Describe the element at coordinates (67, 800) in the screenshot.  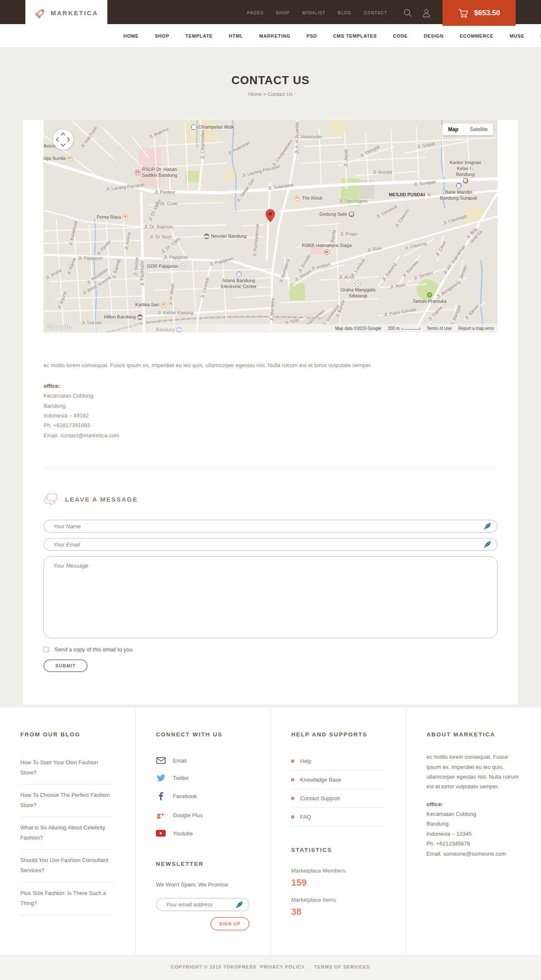
I see `blog-link: How To Choose The Perfect Fashion Store?` at that location.